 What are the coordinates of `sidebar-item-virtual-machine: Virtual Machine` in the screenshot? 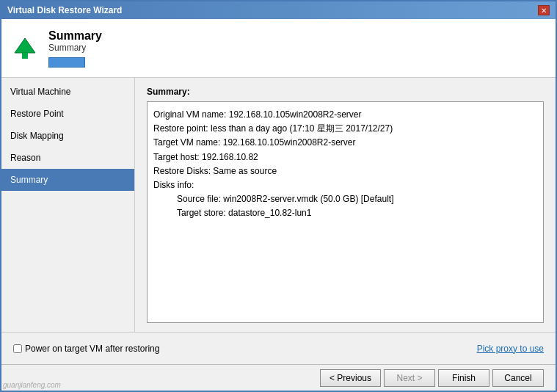 It's located at (68, 92).